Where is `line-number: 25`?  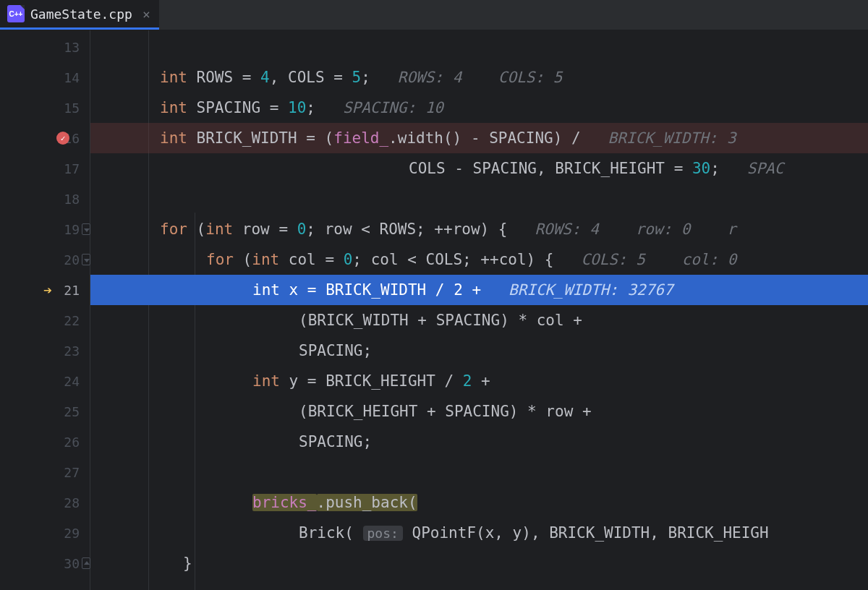
line-number: 25 is located at coordinates (45, 411).